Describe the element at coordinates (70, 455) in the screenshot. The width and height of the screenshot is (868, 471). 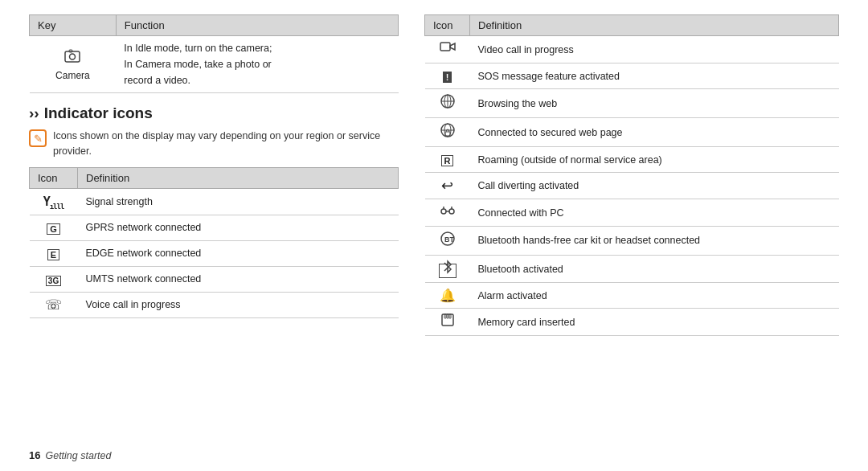
I see `footer: 16 Getting started` at that location.